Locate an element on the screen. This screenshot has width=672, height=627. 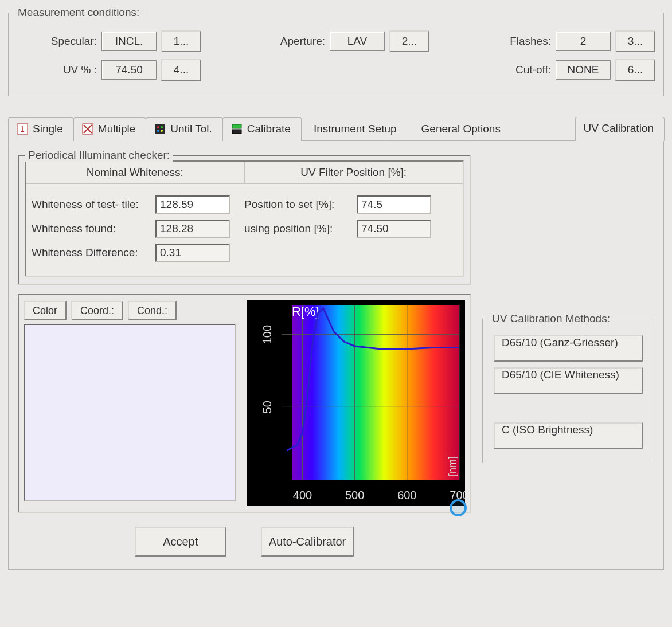
method-c-iso-brightness-button: C (ISO Brightness) is located at coordinates (568, 436).